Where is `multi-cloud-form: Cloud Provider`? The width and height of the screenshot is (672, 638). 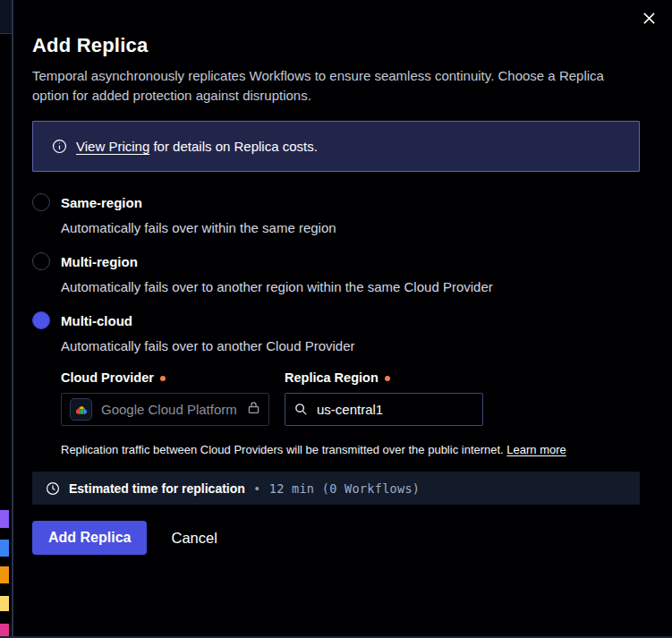
multi-cloud-form: Cloud Provider is located at coordinates (351, 413).